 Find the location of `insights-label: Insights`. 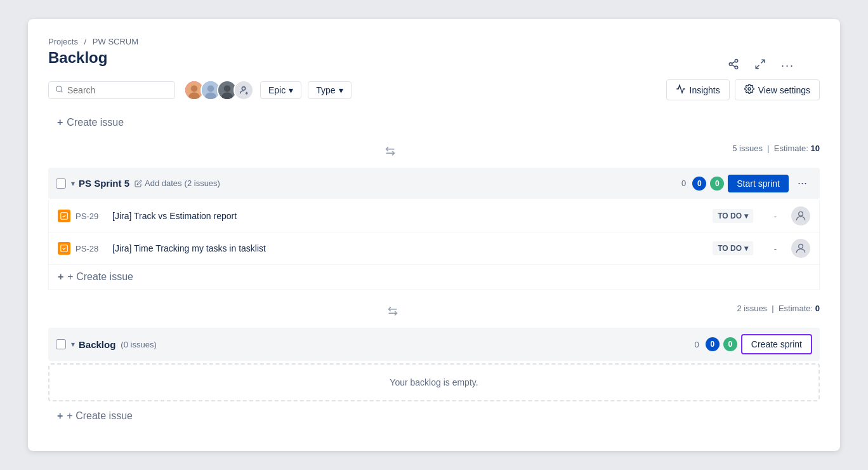

insights-label: Insights is located at coordinates (705, 90).